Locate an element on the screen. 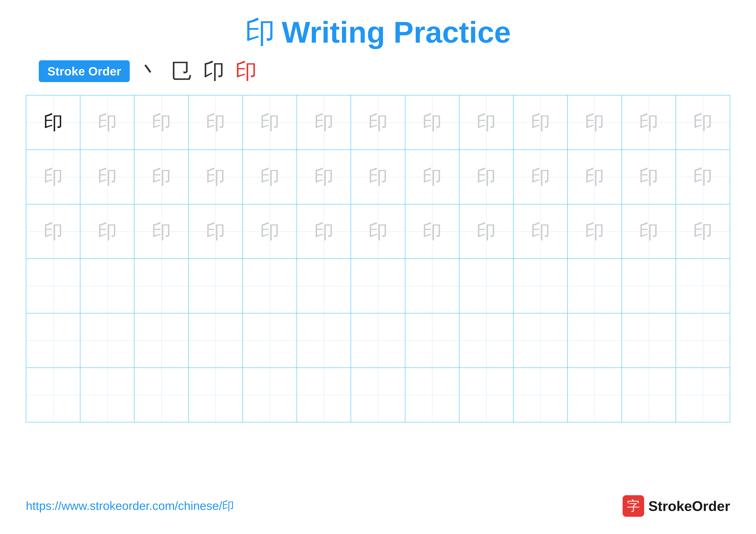  grid-cell-r6c5 is located at coordinates (270, 395).